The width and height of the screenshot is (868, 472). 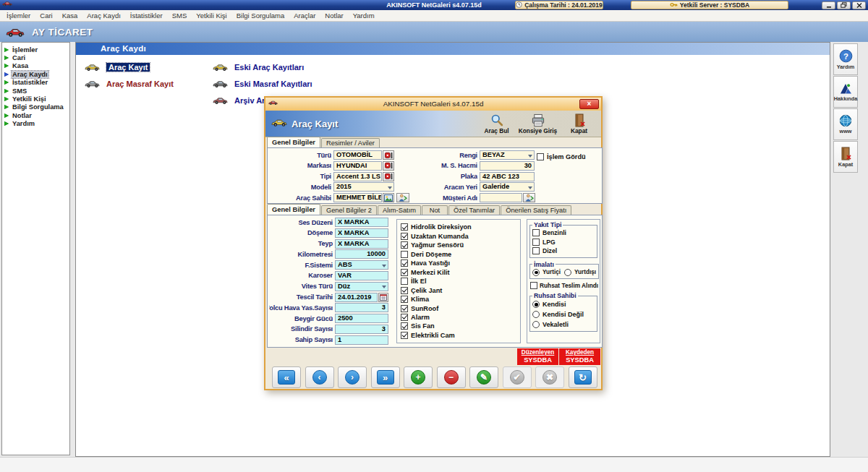 I want to click on toolbar-kapat: Kapat, so click(x=846, y=157).